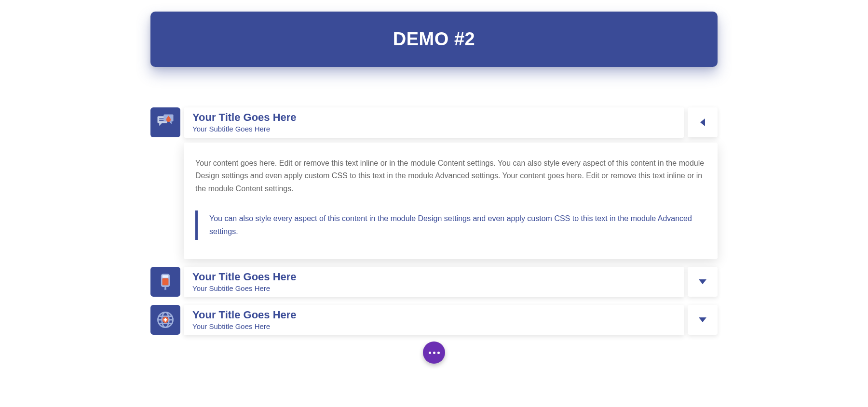  Describe the element at coordinates (450, 176) in the screenshot. I see `accordion-body-text: Your content goes here. Edit or remove t…` at that location.